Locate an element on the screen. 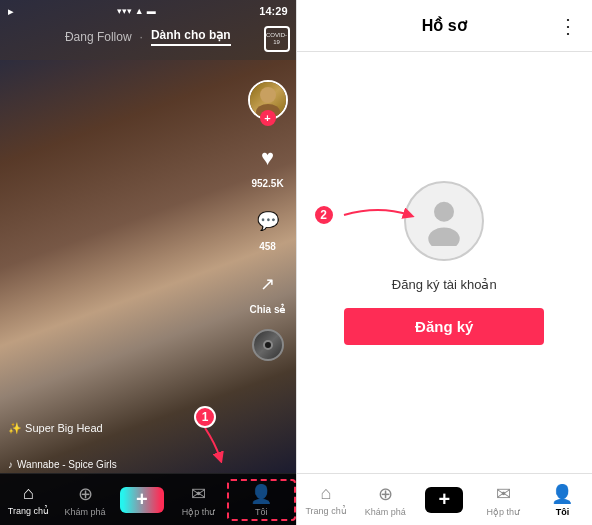 This screenshot has width=592, height=525. comment-count: 458 is located at coordinates (268, 246).